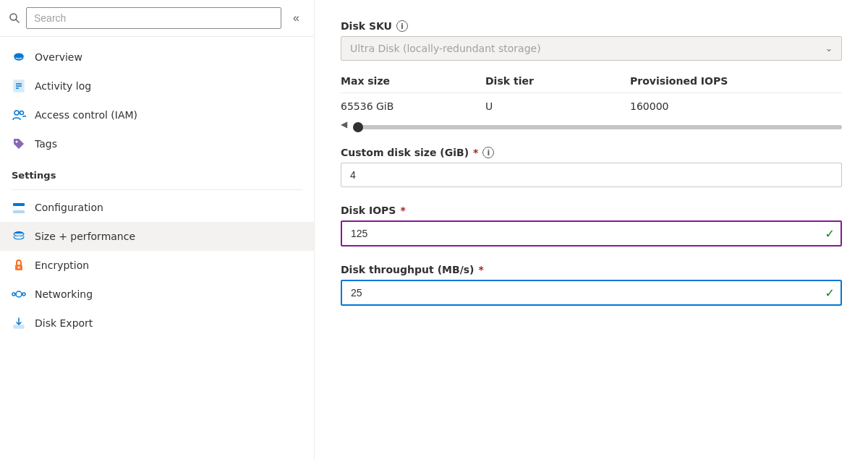 This screenshot has width=868, height=459. What do you see at coordinates (592, 167) in the screenshot?
I see `custom-disk-size-group: Custom disk size (GiB) * i` at bounding box center [592, 167].